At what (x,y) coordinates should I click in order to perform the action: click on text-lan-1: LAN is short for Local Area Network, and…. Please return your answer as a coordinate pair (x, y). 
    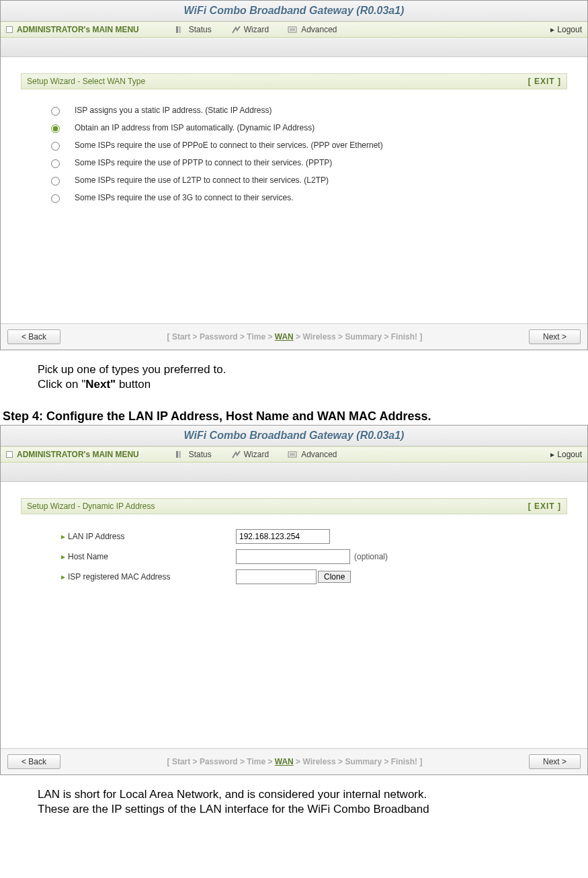
    Looking at the image, I should click on (313, 795).